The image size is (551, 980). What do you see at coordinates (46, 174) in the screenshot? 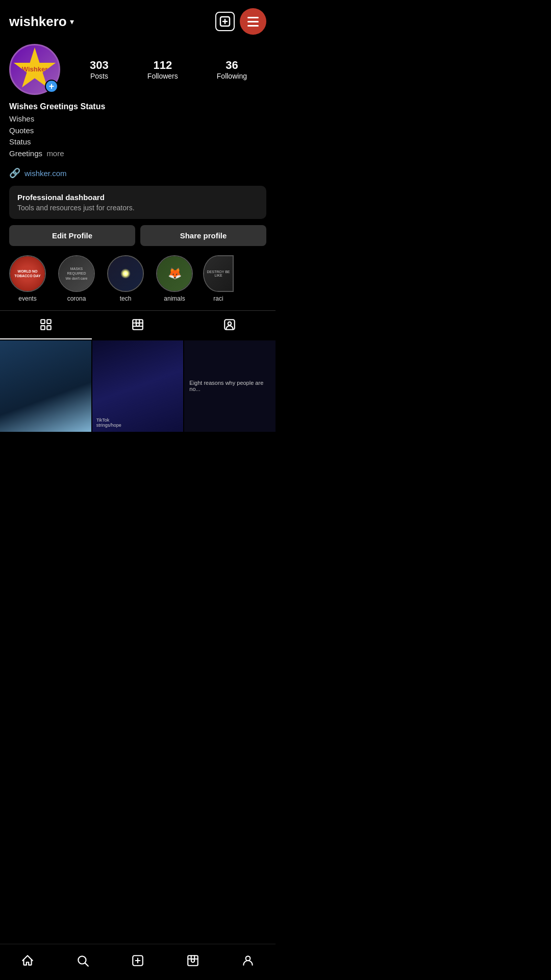
I see `profile-link: wishker.com` at bounding box center [46, 174].